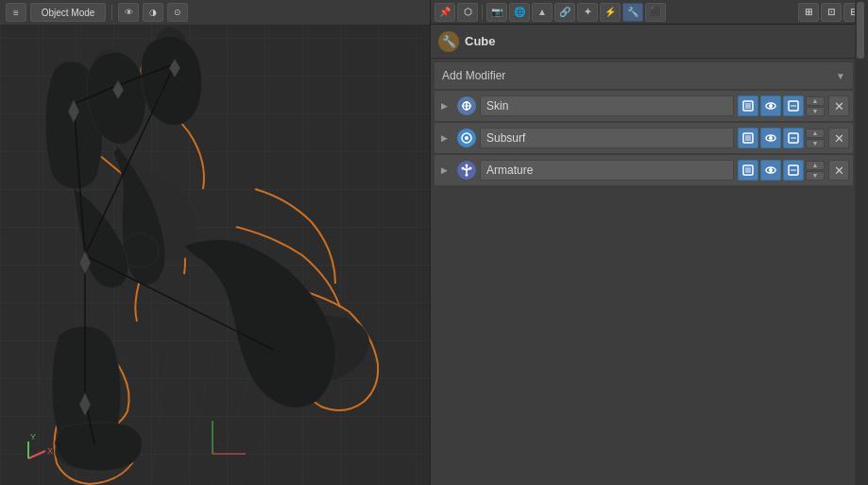  I want to click on modifier-wrench-icon: 🔧, so click(449, 42).